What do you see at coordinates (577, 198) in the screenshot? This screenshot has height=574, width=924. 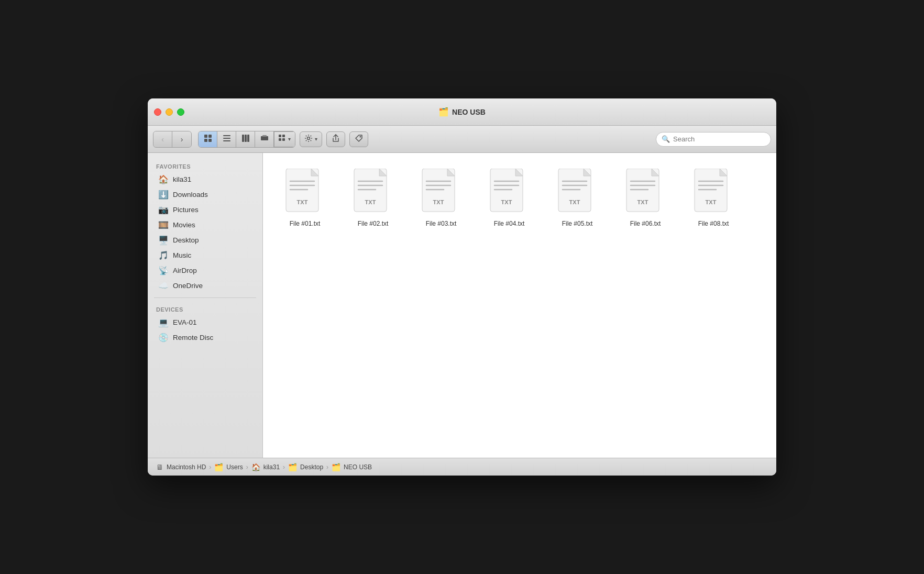 I see `file-item: TXT File #05.txt` at bounding box center [577, 198].